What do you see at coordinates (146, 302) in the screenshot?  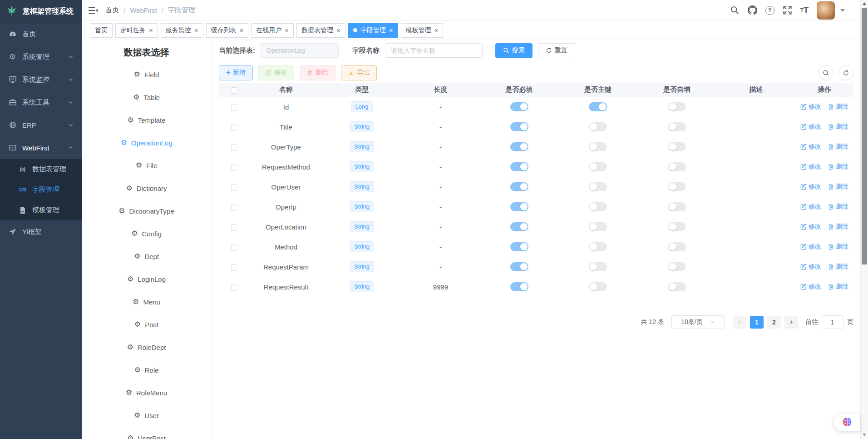 I see `table-option: ⚙Menu` at bounding box center [146, 302].